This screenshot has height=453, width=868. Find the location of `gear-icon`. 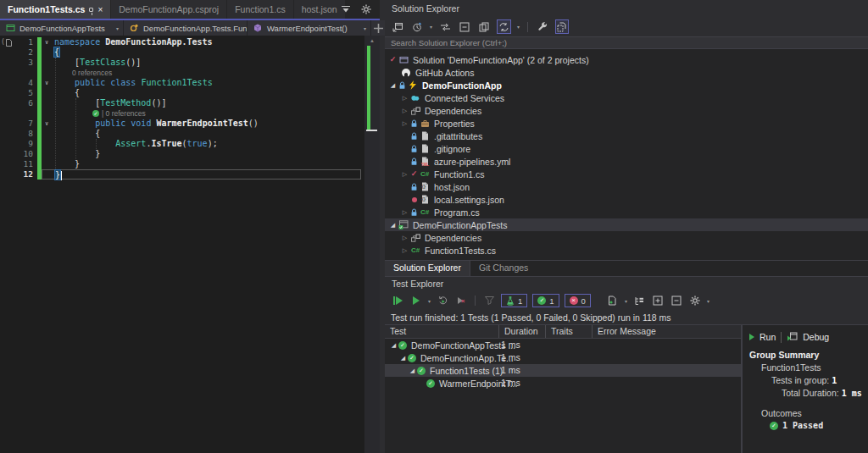

gear-icon is located at coordinates (366, 10).